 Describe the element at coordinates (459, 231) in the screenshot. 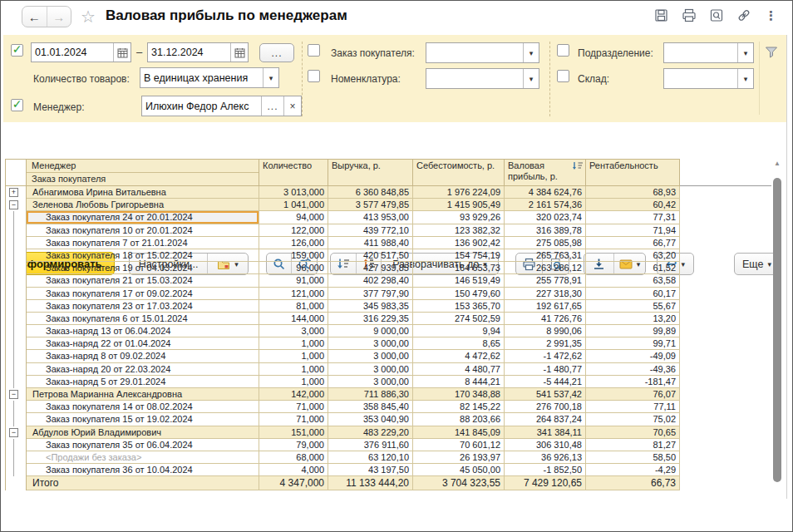

I see `cell-cost: 123 382,32` at that location.